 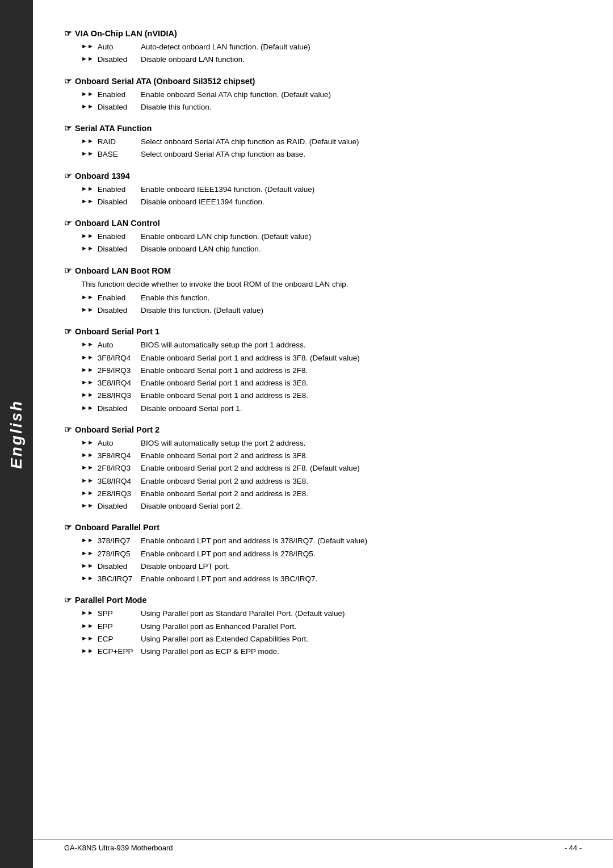 I want to click on section-onboard-lan-boot-rom: ☞Onboard LAN Boot ROMThis function decid…, so click(x=323, y=291).